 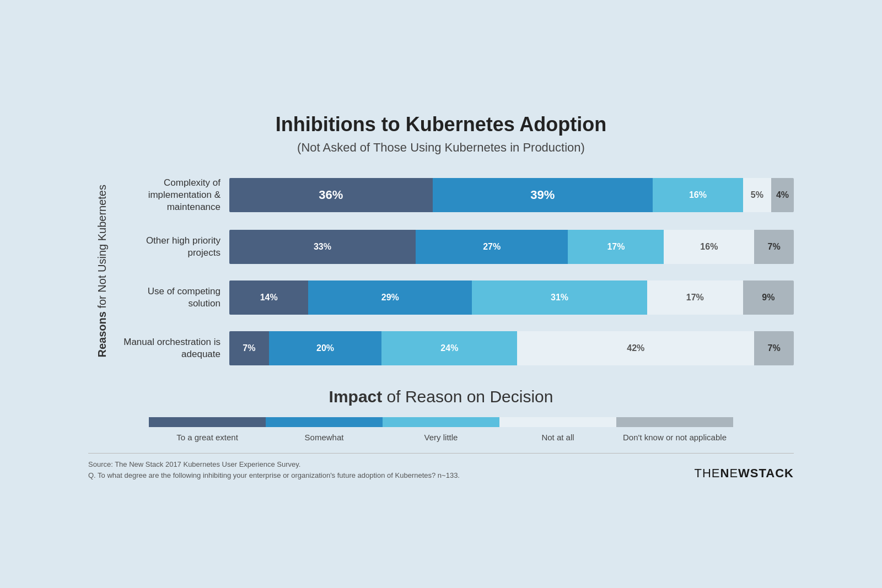 What do you see at coordinates (441, 422) in the screenshot?
I see `legend-bar` at bounding box center [441, 422].